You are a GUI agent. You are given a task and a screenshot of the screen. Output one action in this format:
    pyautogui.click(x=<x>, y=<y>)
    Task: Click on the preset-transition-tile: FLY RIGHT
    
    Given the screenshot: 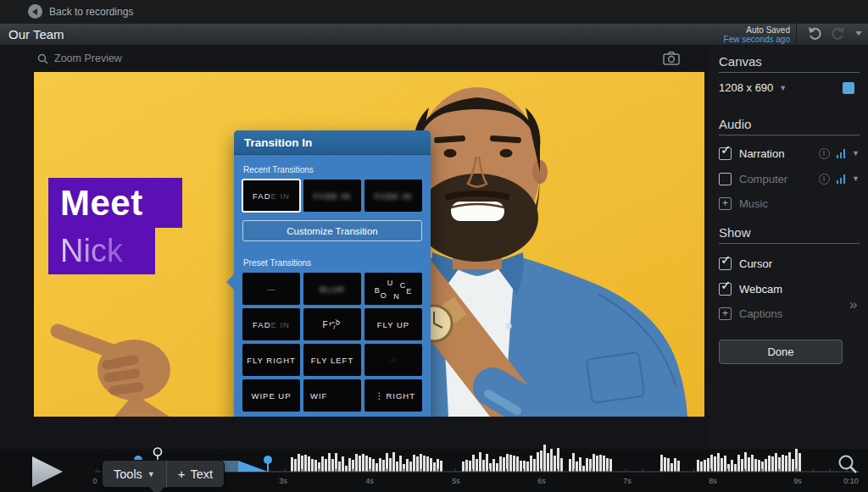 What is the action you would take?
    pyautogui.click(x=271, y=360)
    